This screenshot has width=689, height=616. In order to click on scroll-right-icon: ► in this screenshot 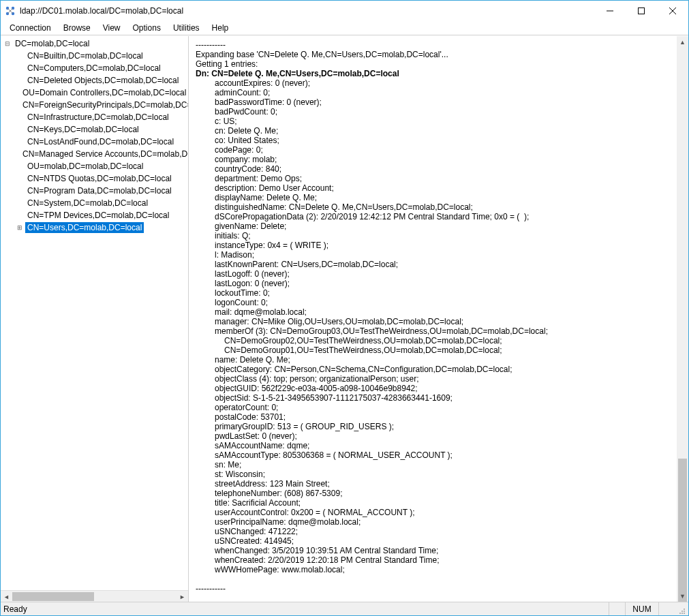, I will do `click(183, 596)`.